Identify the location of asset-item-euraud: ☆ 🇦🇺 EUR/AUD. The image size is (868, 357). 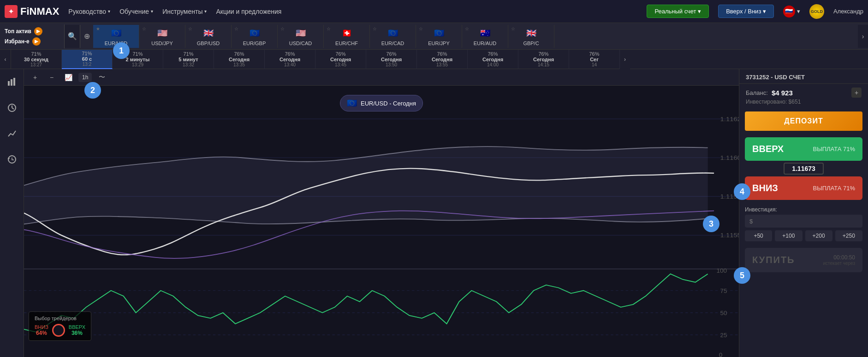
(485, 36).